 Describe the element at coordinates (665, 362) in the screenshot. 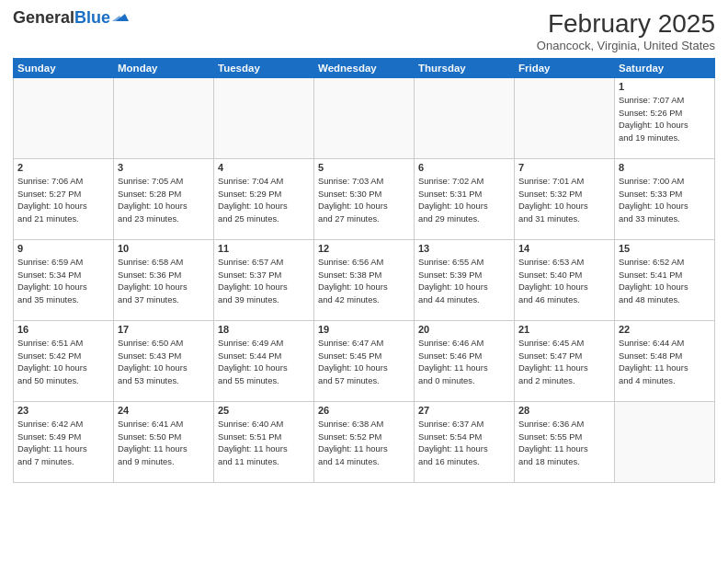

I see `day-info: Sunrise: 6:44 AMSunset: 5:48 PMDaylight:…` at that location.